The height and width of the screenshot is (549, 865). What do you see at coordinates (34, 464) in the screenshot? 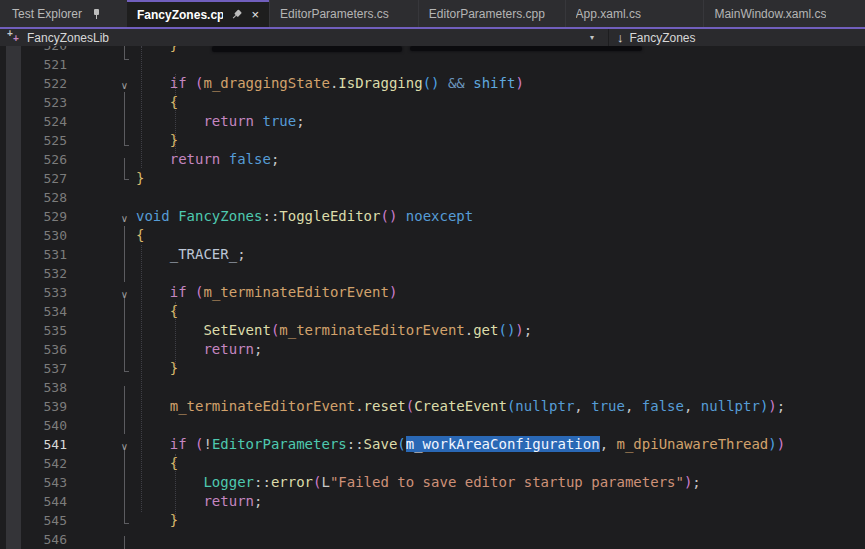
I see `line-number: 542` at bounding box center [34, 464].